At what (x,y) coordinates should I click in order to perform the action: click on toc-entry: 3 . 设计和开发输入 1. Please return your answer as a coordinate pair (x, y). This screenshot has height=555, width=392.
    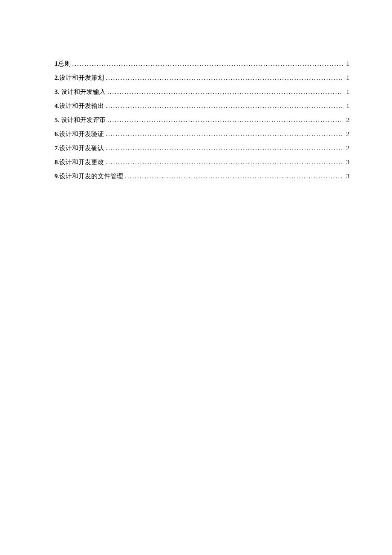
    Looking at the image, I should click on (202, 92).